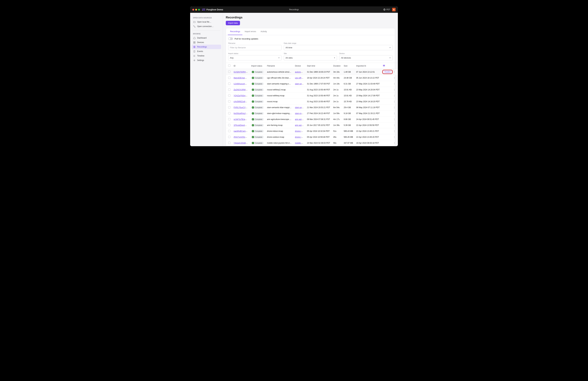  What do you see at coordinates (194, 22) in the screenshot?
I see `folder-open-icon` at bounding box center [194, 22].